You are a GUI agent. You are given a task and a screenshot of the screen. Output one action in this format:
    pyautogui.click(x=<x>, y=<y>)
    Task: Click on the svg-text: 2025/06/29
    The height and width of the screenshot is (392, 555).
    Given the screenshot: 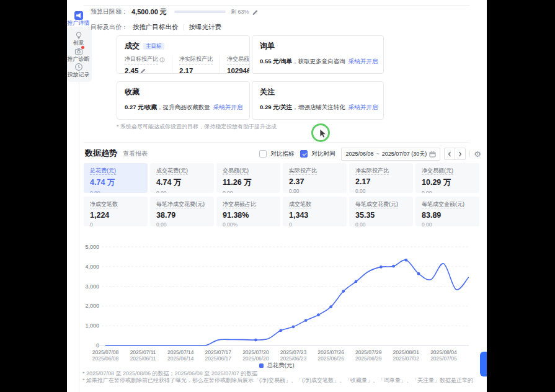 What is the action you would take?
    pyautogui.click(x=368, y=359)
    